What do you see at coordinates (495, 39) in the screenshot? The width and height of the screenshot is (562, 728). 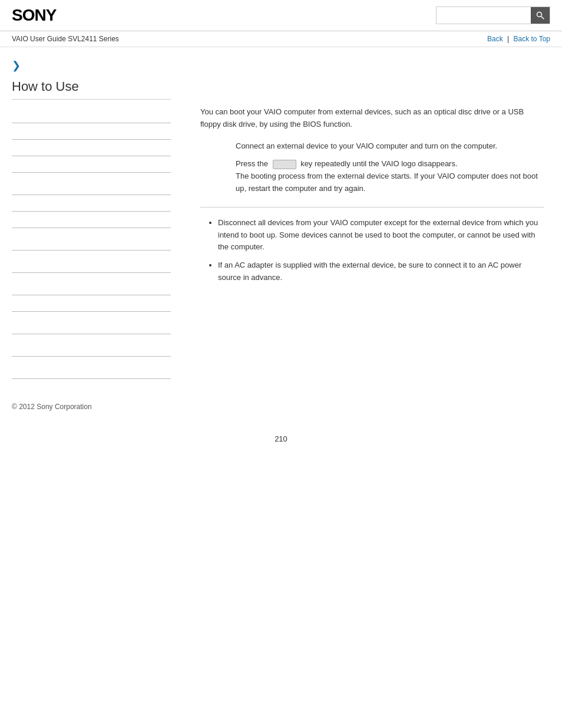 I see `back-link: Back` at bounding box center [495, 39].